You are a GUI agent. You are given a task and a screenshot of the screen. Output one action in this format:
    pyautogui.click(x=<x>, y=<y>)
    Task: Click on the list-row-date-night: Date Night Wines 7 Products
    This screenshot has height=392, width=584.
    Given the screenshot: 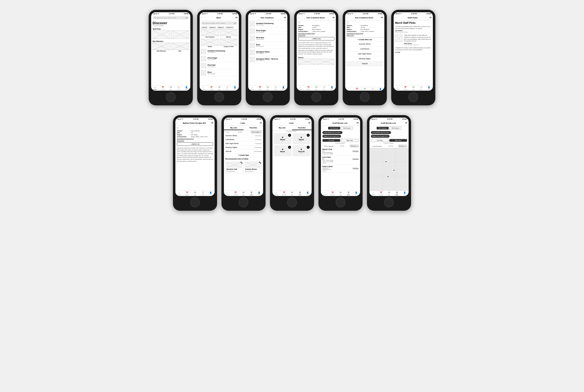 What is the action you would take?
    pyautogui.click(x=243, y=144)
    